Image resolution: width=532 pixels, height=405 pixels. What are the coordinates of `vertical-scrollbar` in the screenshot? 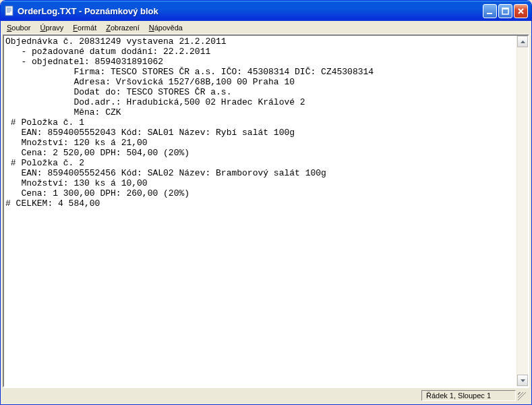 It's located at (522, 211).